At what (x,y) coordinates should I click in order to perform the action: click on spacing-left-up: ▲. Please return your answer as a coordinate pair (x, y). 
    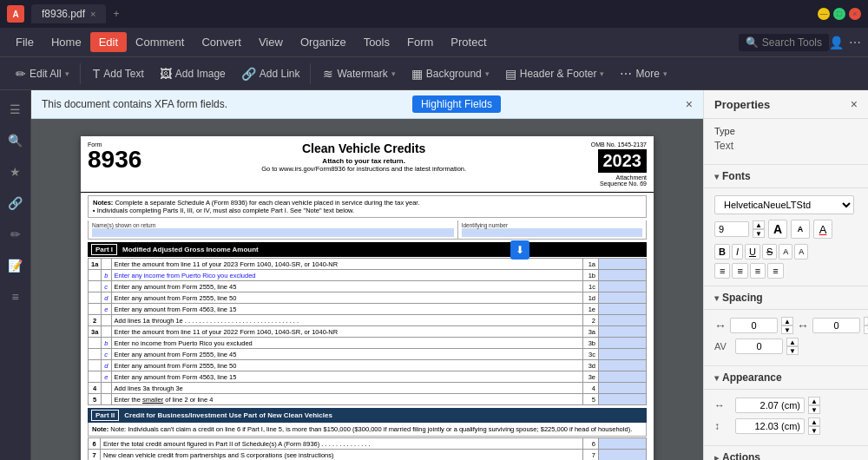
    Looking at the image, I should click on (787, 321).